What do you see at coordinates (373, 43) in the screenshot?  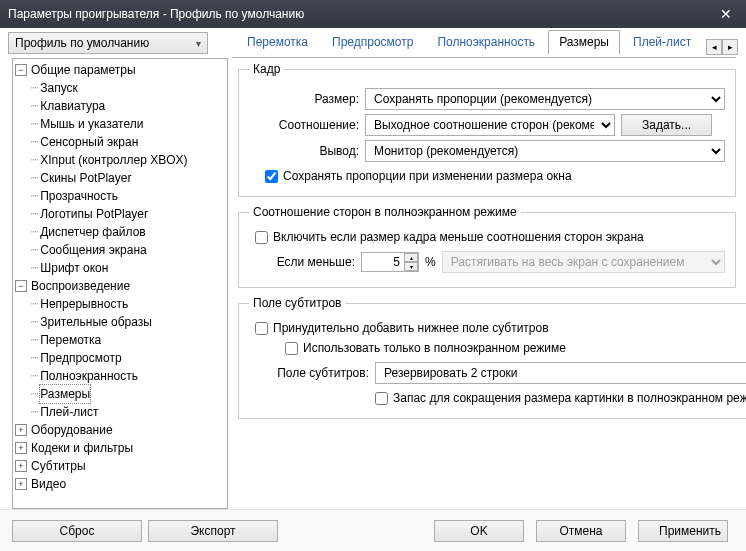 I see `toolbar: Профиль по умолчанию ▾ Перемотка Предпро…` at bounding box center [373, 43].